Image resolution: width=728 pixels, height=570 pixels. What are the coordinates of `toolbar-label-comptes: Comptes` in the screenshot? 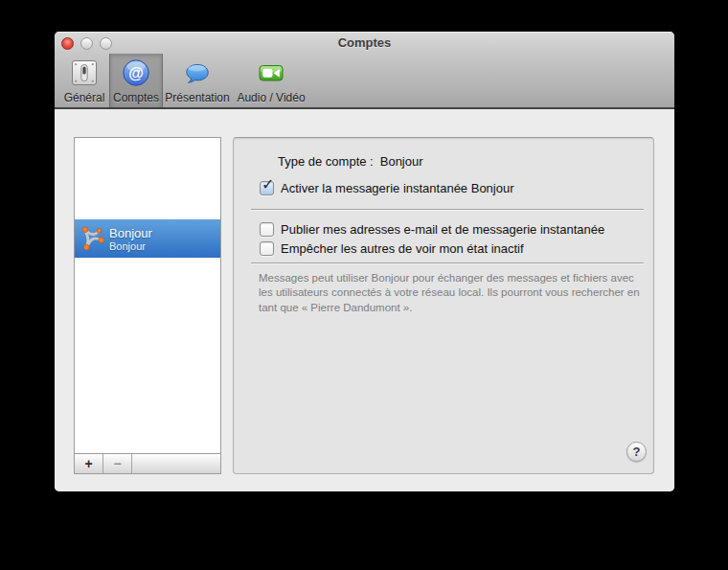 It's located at (136, 98).